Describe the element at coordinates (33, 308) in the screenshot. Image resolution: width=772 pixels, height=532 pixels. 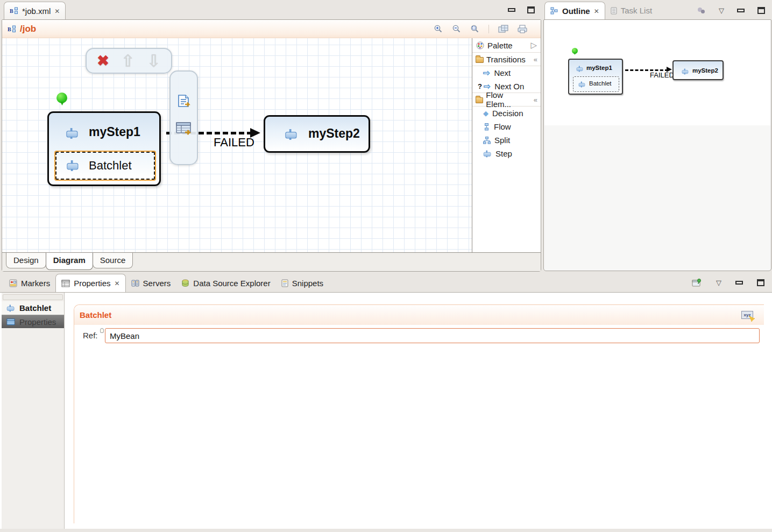
I see `sidebar-item-batchlet: Batchlet` at that location.